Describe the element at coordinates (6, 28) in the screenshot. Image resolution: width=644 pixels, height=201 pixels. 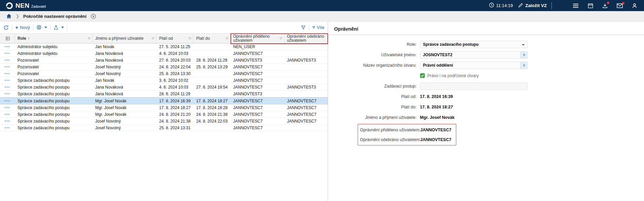
I see `refresh-button` at that location.